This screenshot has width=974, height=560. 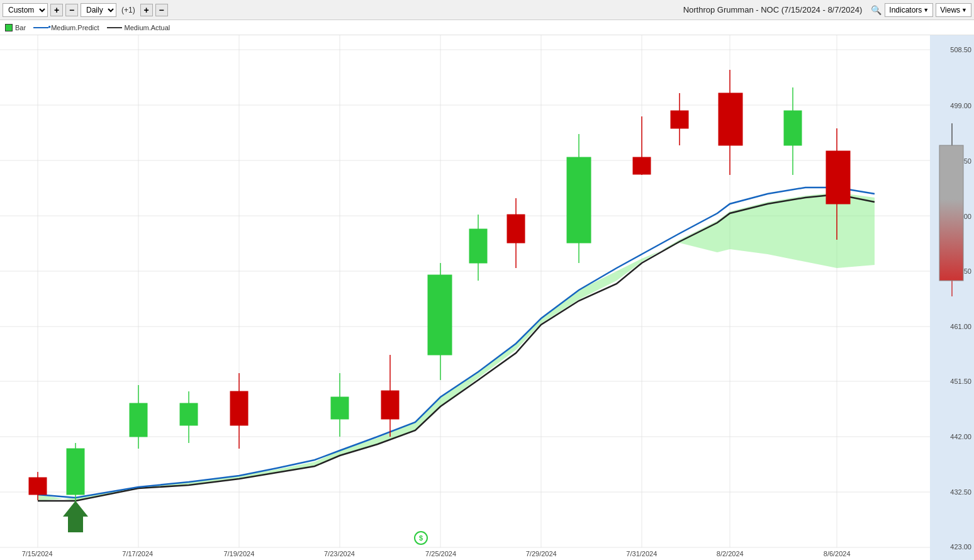 What do you see at coordinates (421, 538) in the screenshot?
I see `dollar-indicator: $` at bounding box center [421, 538].